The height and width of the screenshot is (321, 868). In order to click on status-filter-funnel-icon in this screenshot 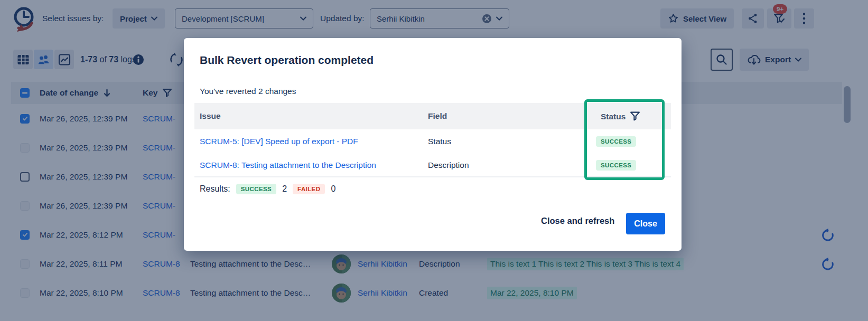, I will do `click(635, 116)`.